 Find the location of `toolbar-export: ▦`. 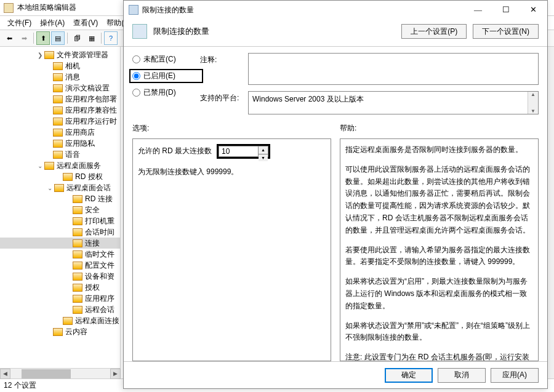

toolbar-export: ▦ is located at coordinates (92, 38).